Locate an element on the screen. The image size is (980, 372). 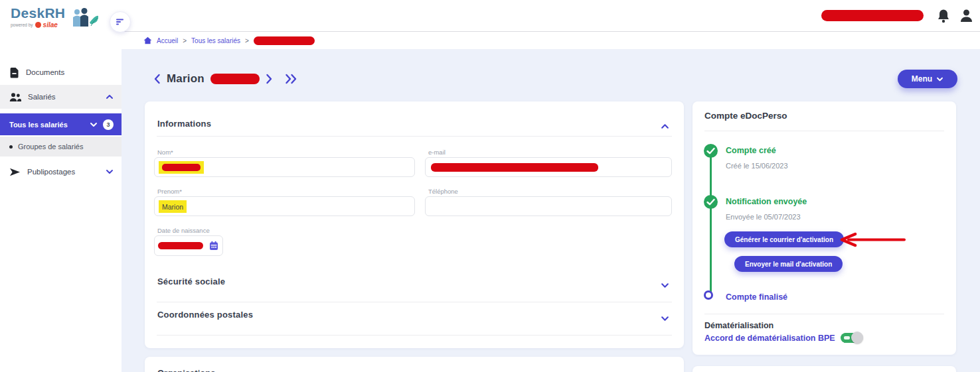
step-notification-envoyee-date: Envoyée le 05/07/2023 is located at coordinates (764, 217).